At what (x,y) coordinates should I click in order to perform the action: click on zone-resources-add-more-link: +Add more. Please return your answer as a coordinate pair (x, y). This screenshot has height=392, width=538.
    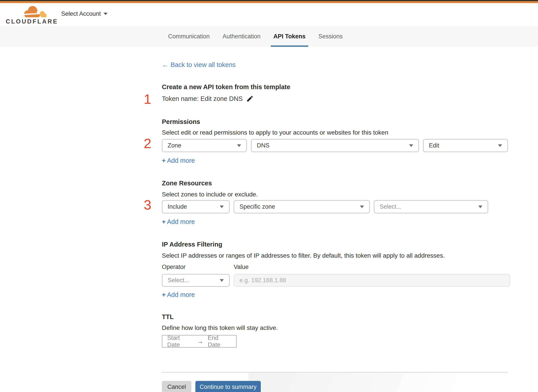
    Looking at the image, I should click on (178, 222).